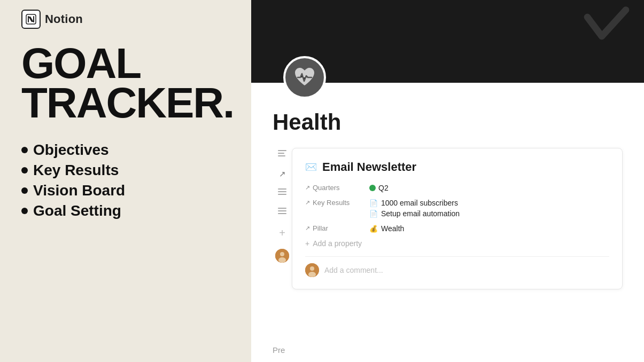 This screenshot has height=362, width=644. What do you see at coordinates (457, 167) in the screenshot?
I see `card-title-row: ✉️ Email Newsletter` at bounding box center [457, 167].